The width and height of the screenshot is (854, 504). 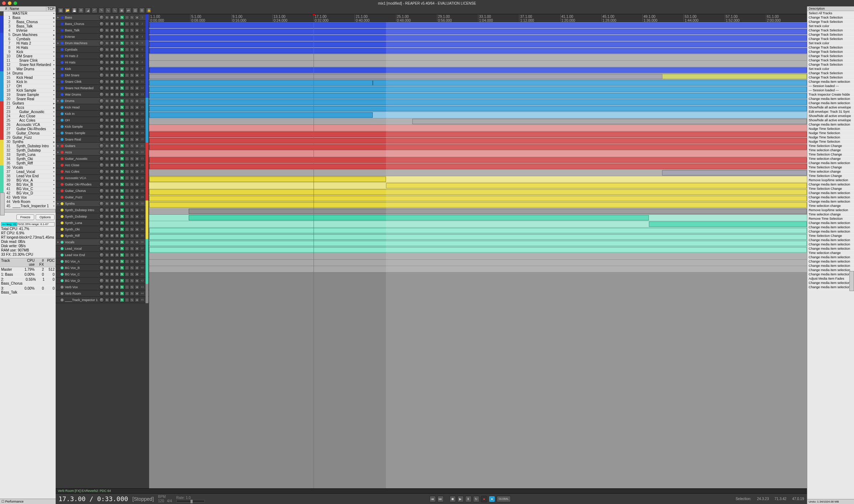 I want to click on tcp-track: ▸ Guitars io M S fx ◦ ∿ ● 21, so click(x=102, y=146).